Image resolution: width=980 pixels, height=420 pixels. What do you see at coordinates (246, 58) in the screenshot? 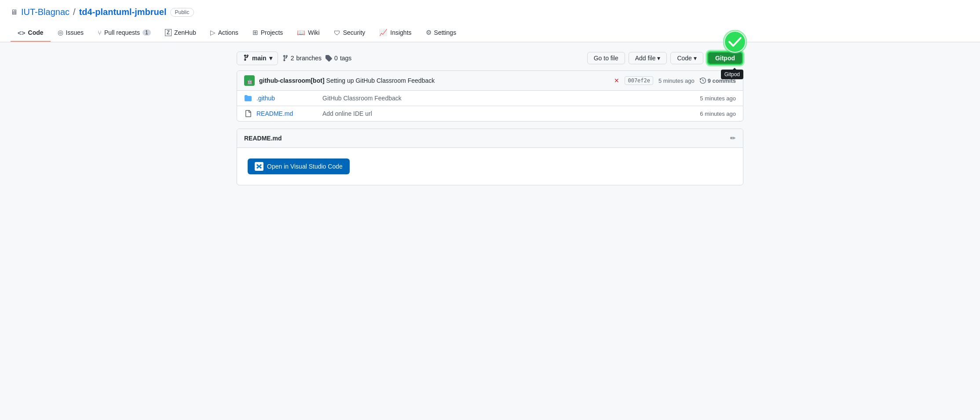
I see `branch-selector-icon` at bounding box center [246, 58].